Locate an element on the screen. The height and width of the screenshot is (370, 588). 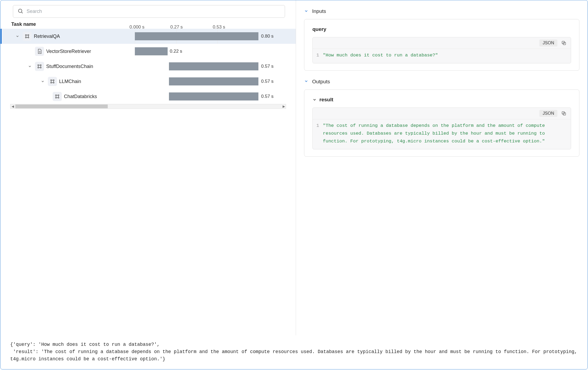
scroll-thumb is located at coordinates (62, 106).